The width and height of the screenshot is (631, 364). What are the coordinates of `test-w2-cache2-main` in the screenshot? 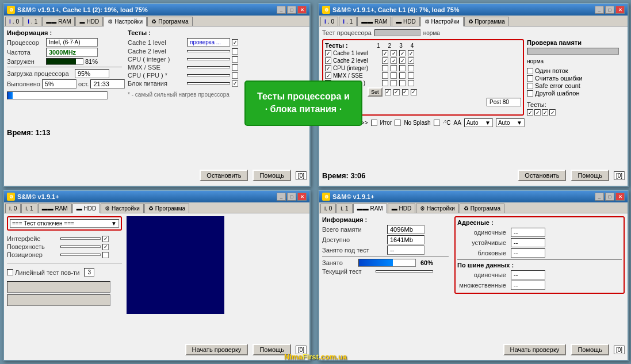 It's located at (328, 61).